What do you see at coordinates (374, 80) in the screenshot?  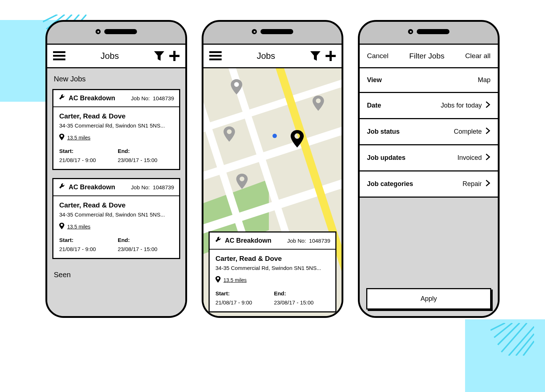 I see `filter-label: View` at bounding box center [374, 80].